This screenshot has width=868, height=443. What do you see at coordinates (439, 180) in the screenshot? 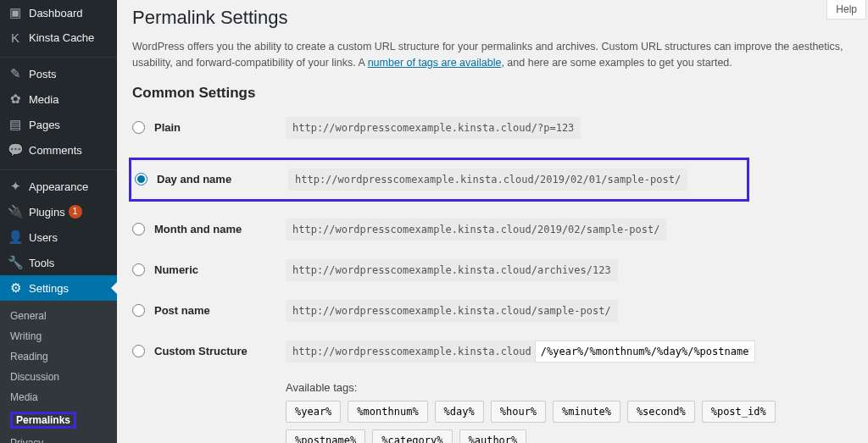
I see `option-day-and-name: Day and name http://wordpresscomexample.…` at bounding box center [439, 180].